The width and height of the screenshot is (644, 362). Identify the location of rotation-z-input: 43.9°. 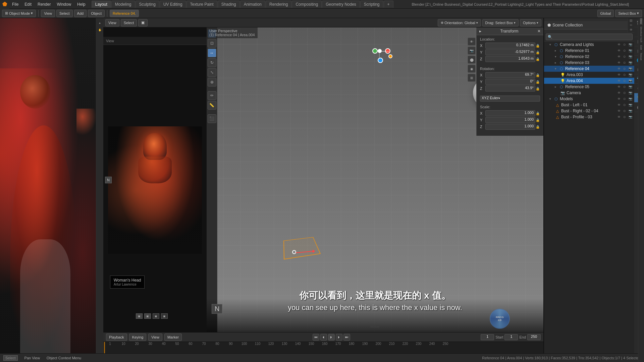
(511, 88).